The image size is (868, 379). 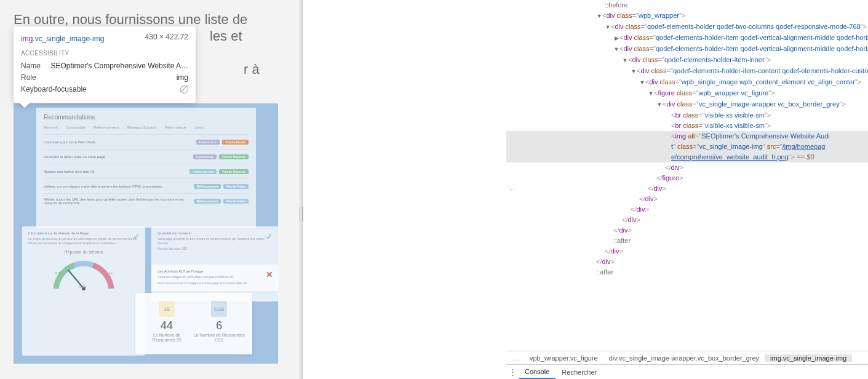 What do you see at coordinates (146, 167) in the screenshot?
I see `recommendations-card: Recommandations Résumé Convivialité Réfé…` at bounding box center [146, 167].